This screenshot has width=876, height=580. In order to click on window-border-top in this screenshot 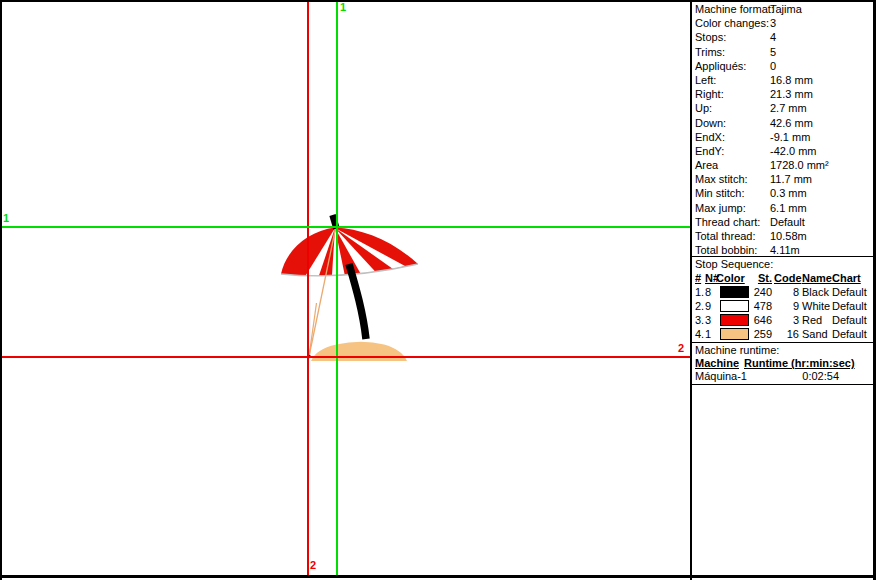, I will do `click(438, 1)`.